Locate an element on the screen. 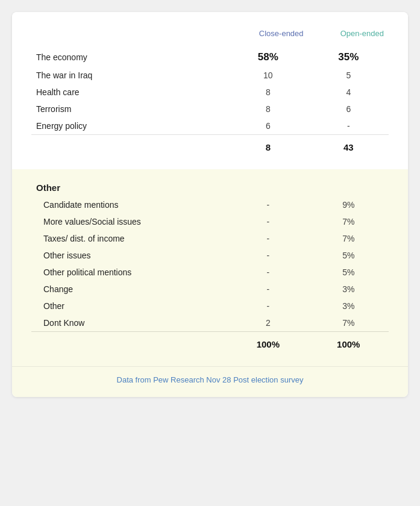 The image size is (420, 506). table-row: Taxes/ dist. of income-7% is located at coordinates (210, 239).